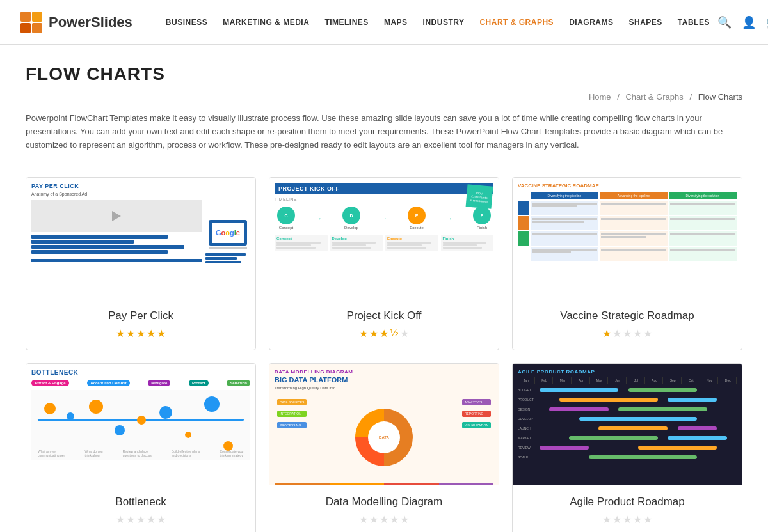 This screenshot has height=532, width=768. What do you see at coordinates (620, 97) in the screenshot?
I see `breadcrumb-sep1: /` at bounding box center [620, 97].